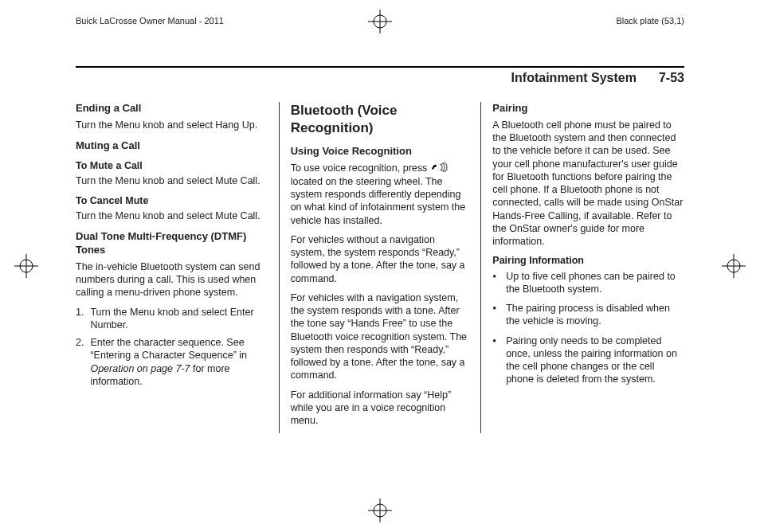 This screenshot has width=760, height=532. Describe the element at coordinates (595, 315) in the screenshot. I see `list-text: The pairing process is disabled when the…` at that location.